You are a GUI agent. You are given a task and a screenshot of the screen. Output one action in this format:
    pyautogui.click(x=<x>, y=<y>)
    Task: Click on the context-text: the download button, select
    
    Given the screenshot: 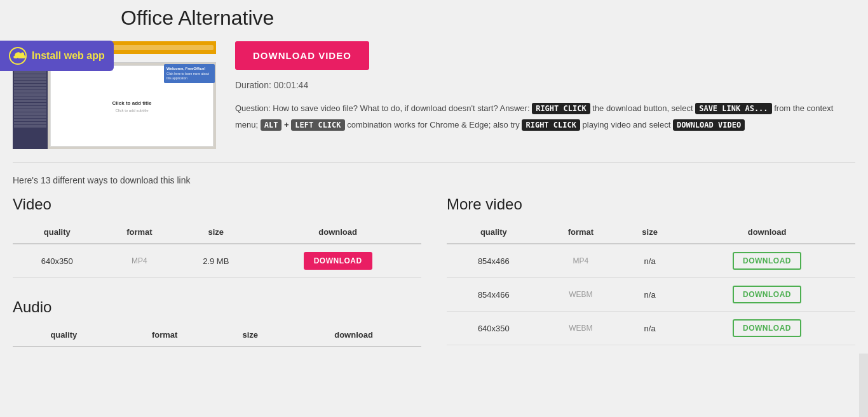 What is the action you would take?
    pyautogui.click(x=642, y=108)
    